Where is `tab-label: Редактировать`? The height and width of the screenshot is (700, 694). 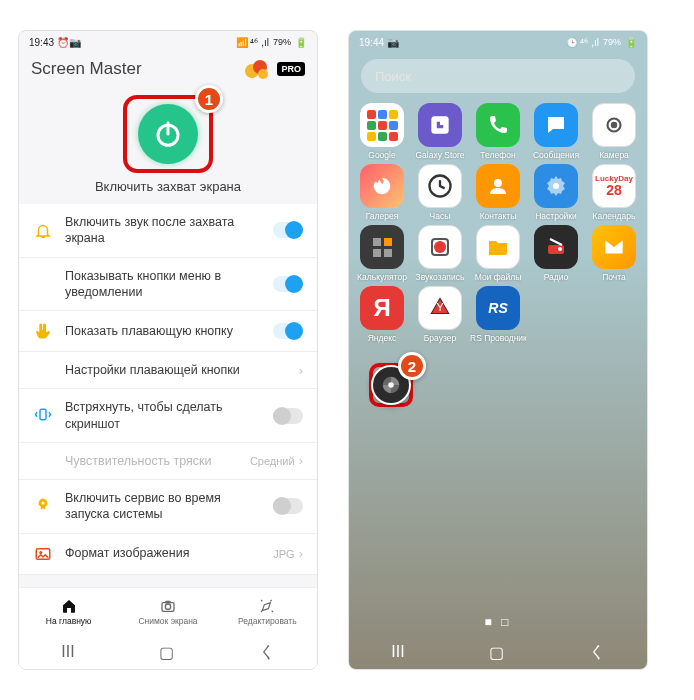 tab-label: Редактировать is located at coordinates (268, 621).